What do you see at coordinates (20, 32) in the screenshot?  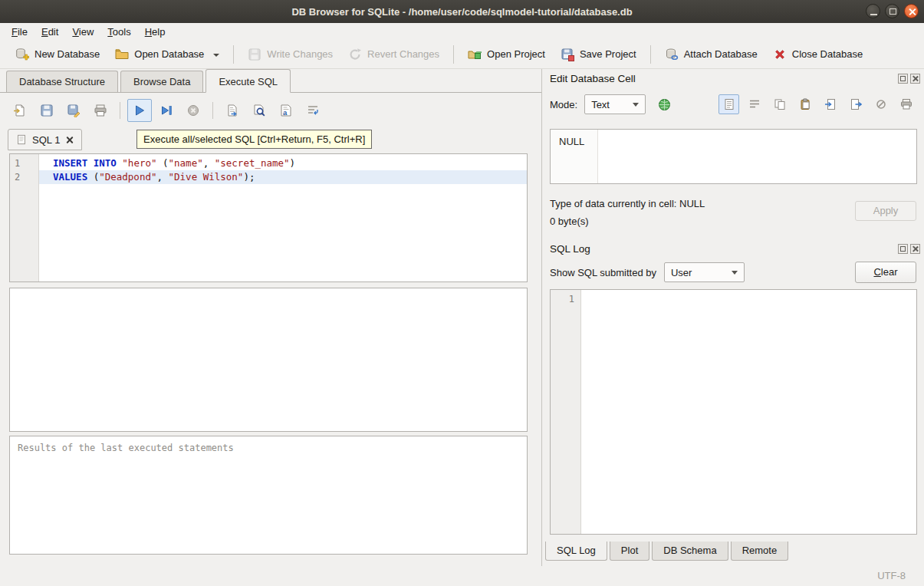 I see `menu-file: File` at bounding box center [20, 32].